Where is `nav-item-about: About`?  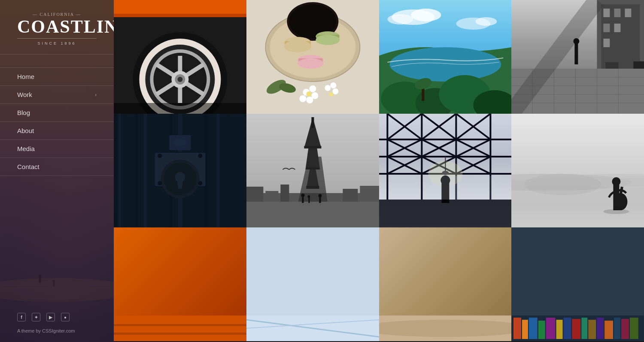
nav-item-about: About is located at coordinates (57, 131).